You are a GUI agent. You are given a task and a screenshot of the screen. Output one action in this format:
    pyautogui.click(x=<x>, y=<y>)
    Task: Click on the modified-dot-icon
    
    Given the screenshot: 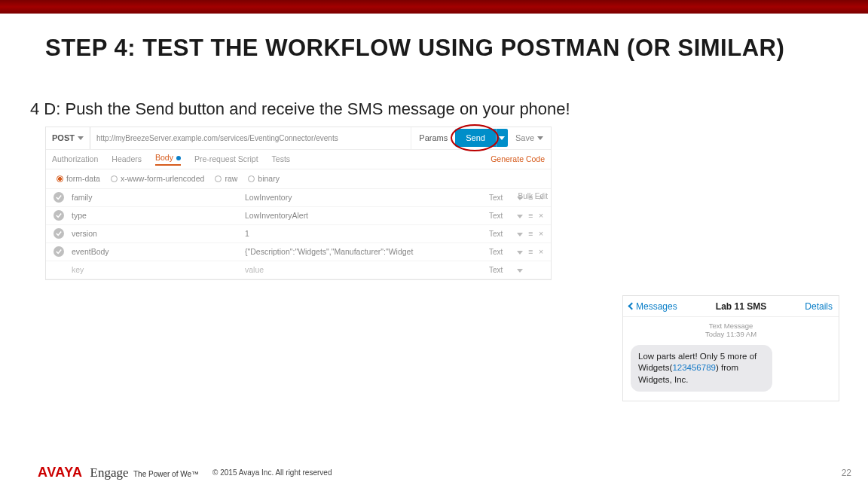 What is the action you would take?
    pyautogui.click(x=179, y=158)
    